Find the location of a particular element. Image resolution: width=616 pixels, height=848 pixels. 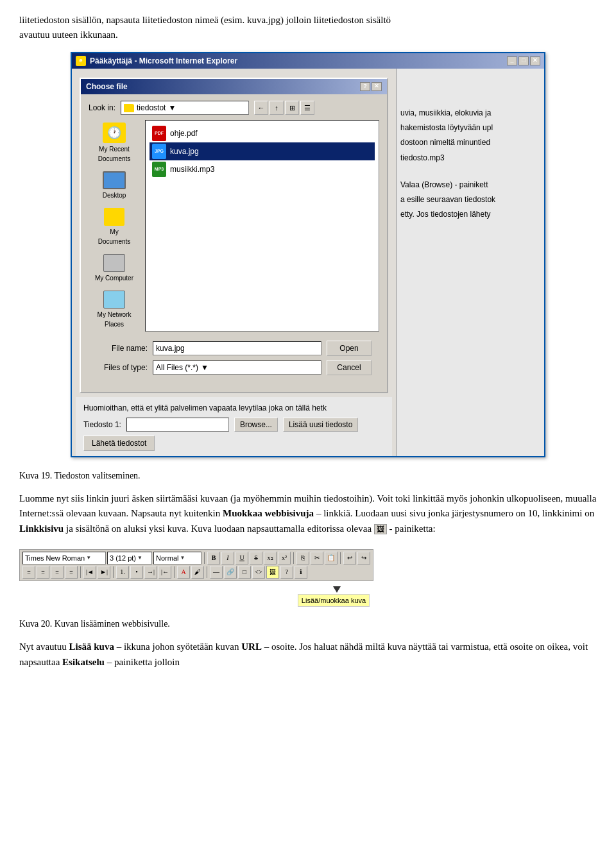

justify-button: ≡ is located at coordinates (71, 572).